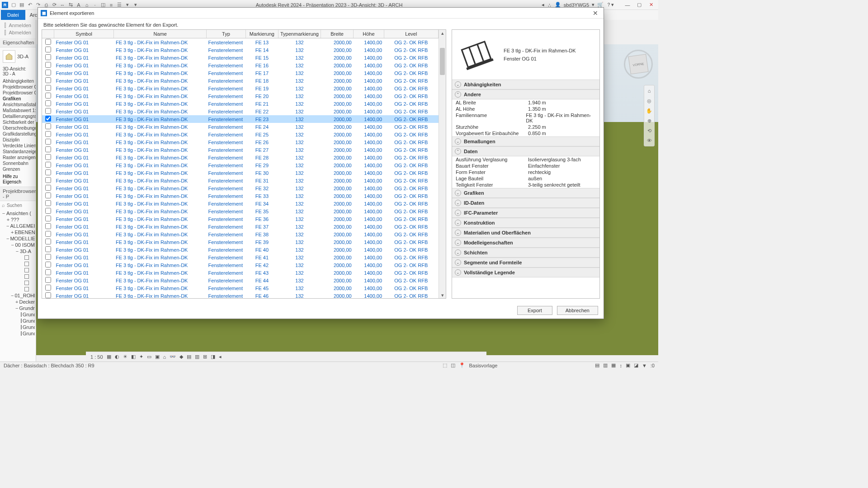 The width and height of the screenshot is (868, 488). What do you see at coordinates (226, 34) in the screenshot?
I see `column-header: Typ` at bounding box center [226, 34].